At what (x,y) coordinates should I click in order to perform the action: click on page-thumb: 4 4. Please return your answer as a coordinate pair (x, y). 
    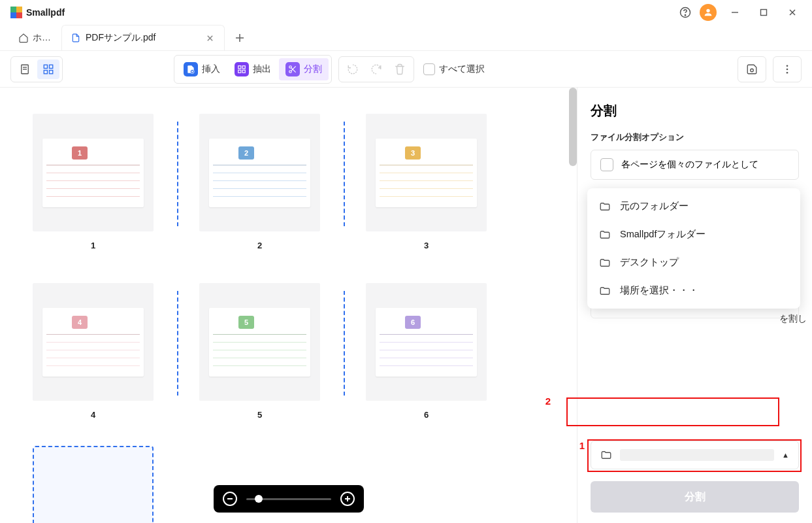
    Looking at the image, I should click on (93, 352).